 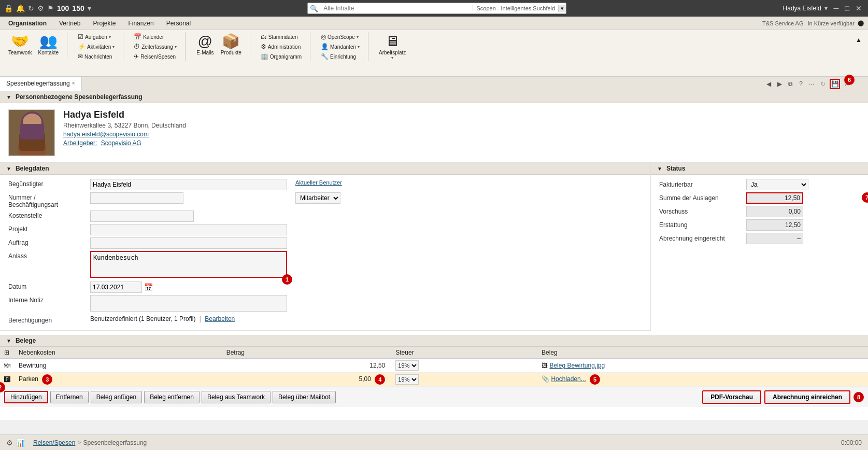 What do you see at coordinates (847, 8) in the screenshot?
I see `restore-button: □` at bounding box center [847, 8].